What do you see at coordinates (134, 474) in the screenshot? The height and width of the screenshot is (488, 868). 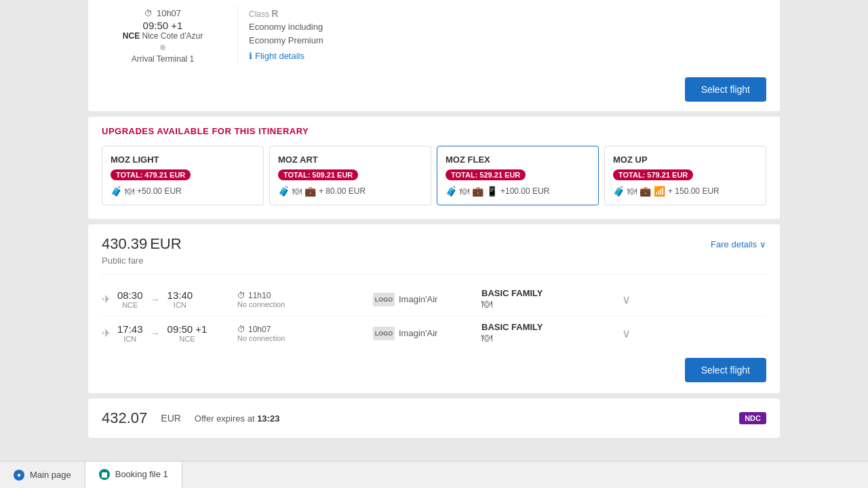 I see `booking-file-tab: ◼ Booking file 1` at bounding box center [134, 474].